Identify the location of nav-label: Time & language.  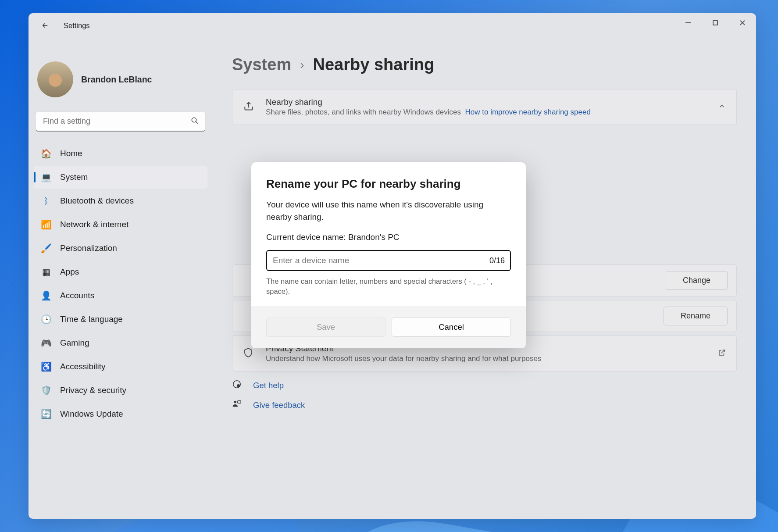
(91, 319).